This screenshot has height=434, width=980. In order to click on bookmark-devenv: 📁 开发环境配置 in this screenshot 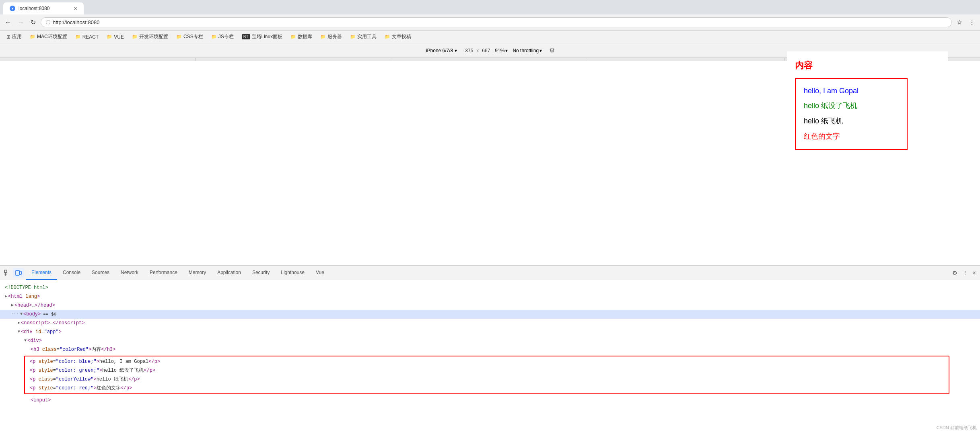, I will do `click(150, 37)`.